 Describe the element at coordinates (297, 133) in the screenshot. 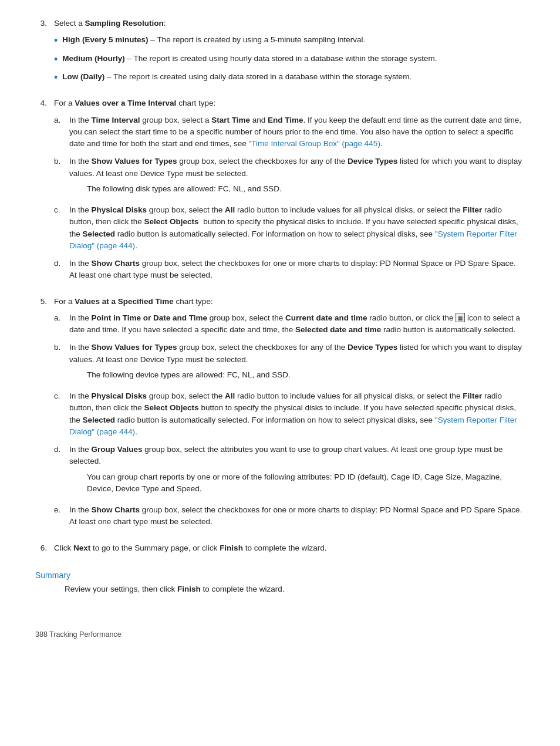

I see `sub-content: In the Time Interval group box, select a…` at that location.